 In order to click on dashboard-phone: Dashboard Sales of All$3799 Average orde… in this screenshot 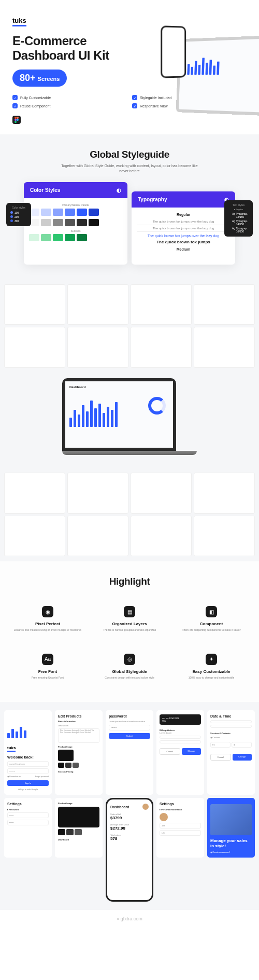, I will do `click(130, 850)`.